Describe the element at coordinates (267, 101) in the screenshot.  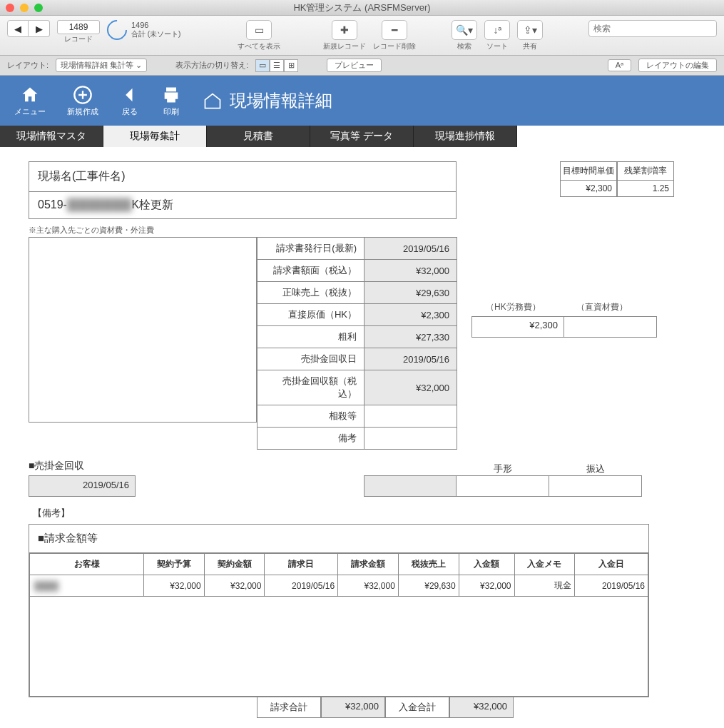
I see `page-title: 現場情報詳細` at that location.